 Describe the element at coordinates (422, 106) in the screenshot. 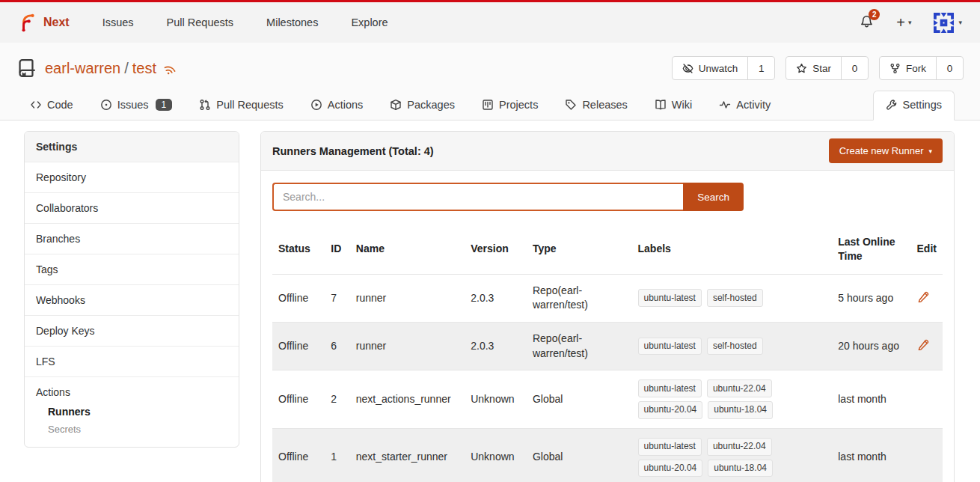

I see `tab-packages: Packages` at that location.